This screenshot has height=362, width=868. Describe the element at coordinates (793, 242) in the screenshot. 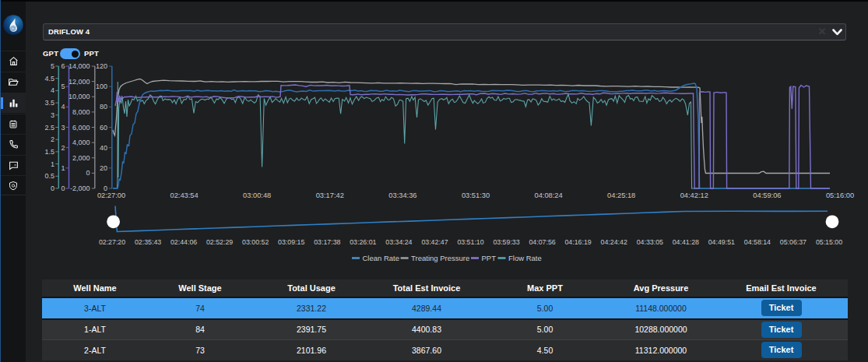

I see `svg-text: 05:06:37` at that location.